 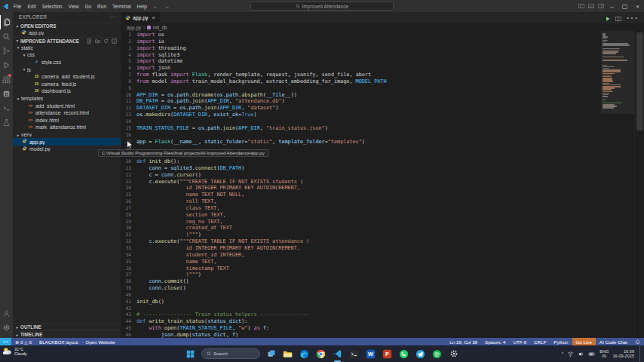 I want to click on menu-selection: Selection, so click(x=53, y=6).